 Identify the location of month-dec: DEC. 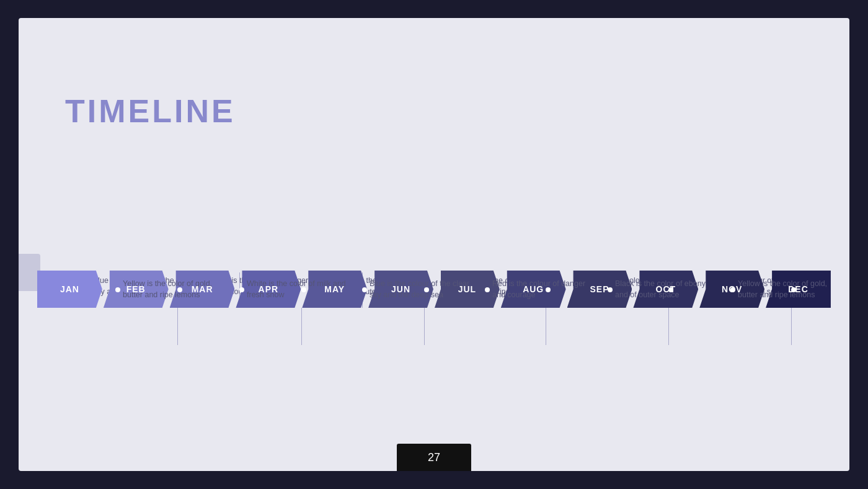
(799, 289).